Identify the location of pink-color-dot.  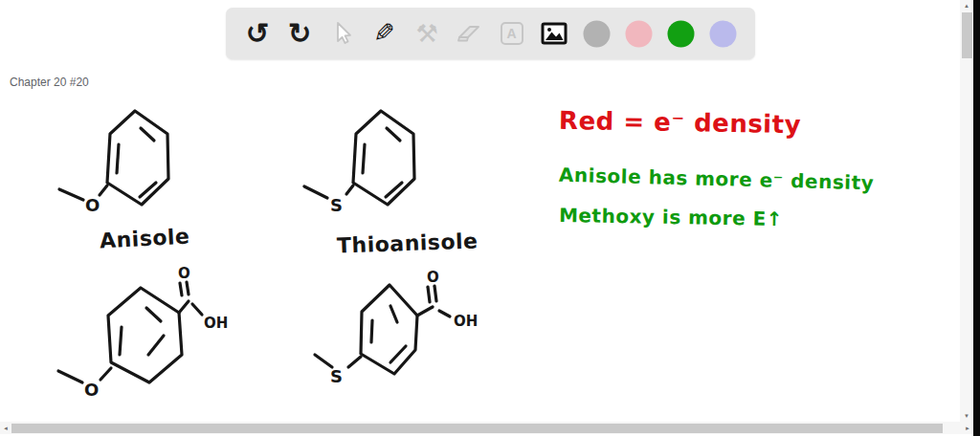
(638, 33).